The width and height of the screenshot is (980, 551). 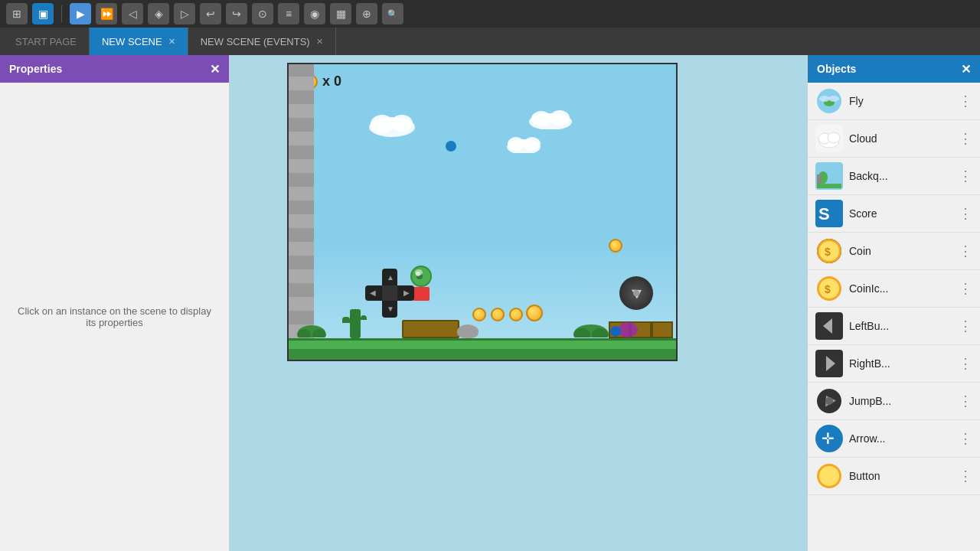 I want to click on object-item-score: S Score ⋮, so click(x=894, y=214).